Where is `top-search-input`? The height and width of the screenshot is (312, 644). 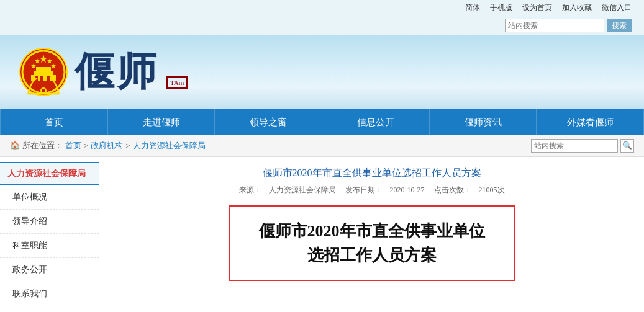 top-search-input is located at coordinates (555, 25).